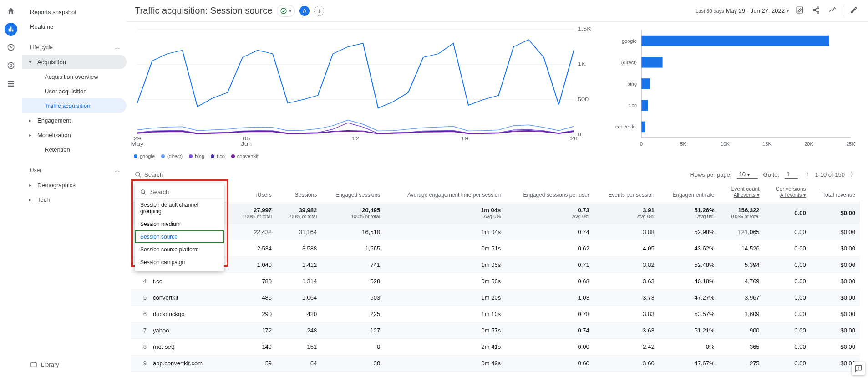 The width and height of the screenshot is (868, 378). I want to click on segment-avatar: A, so click(305, 11).